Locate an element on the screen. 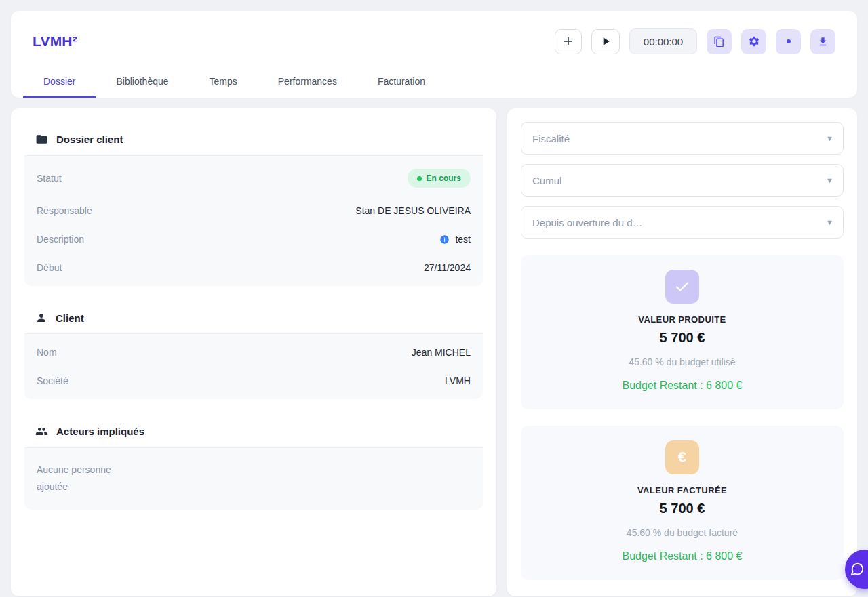 This screenshot has width=868, height=597. dot-icon is located at coordinates (789, 41).